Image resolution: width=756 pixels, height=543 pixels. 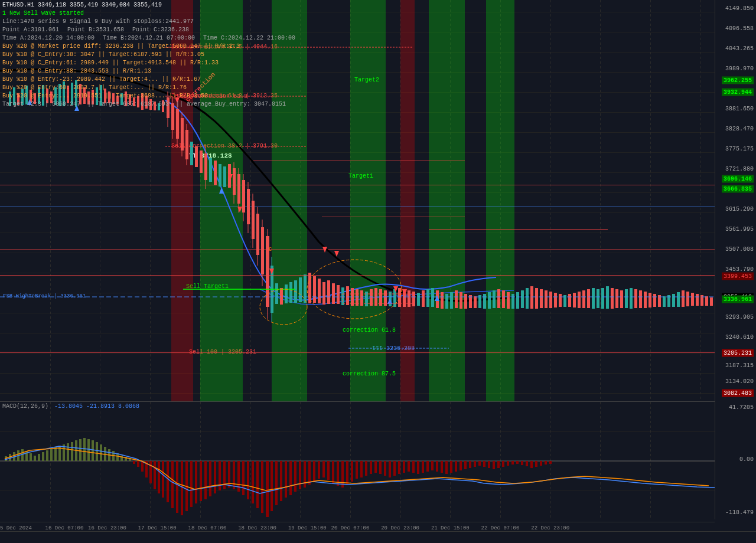 What do you see at coordinates (738, 276) in the screenshot?
I see `price-3399: 3399.453` at bounding box center [738, 276].